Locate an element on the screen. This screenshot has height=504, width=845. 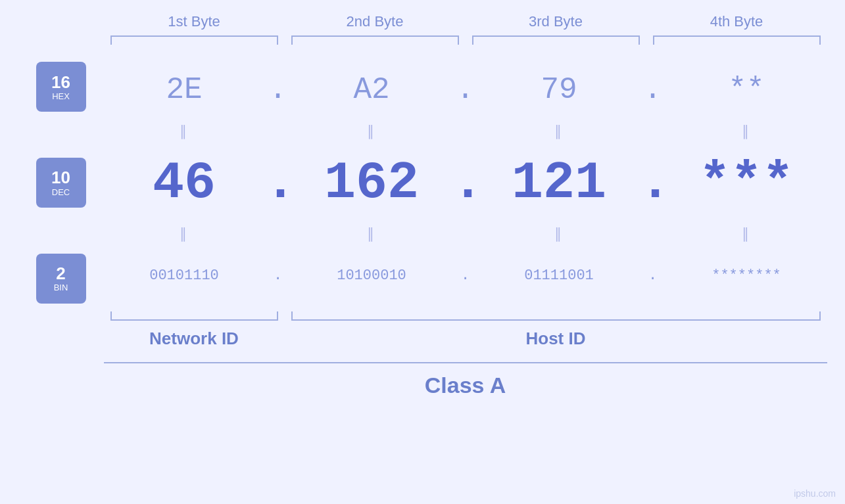
eq7: ∥ is located at coordinates (559, 234).